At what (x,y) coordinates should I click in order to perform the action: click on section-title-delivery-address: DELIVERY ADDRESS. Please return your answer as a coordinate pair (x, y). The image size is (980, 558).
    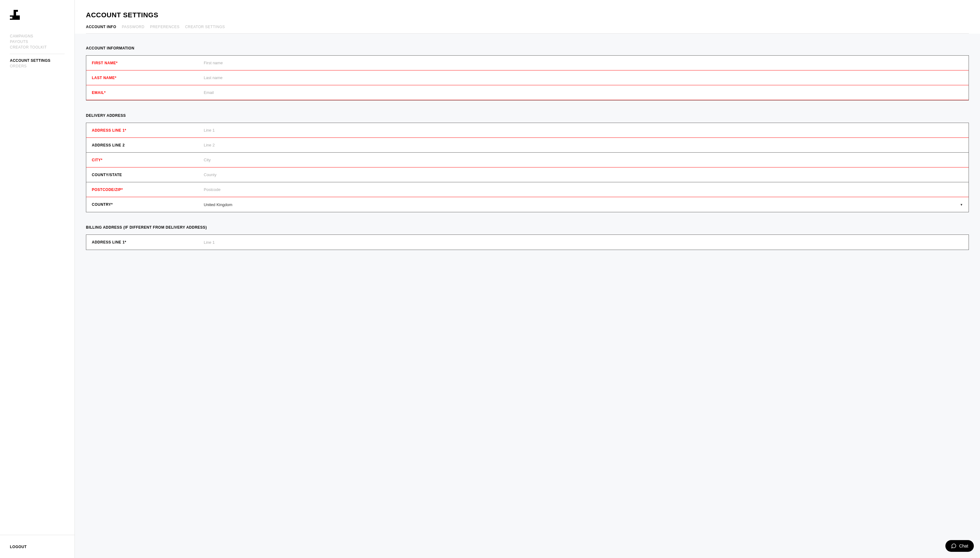
    Looking at the image, I should click on (528, 116).